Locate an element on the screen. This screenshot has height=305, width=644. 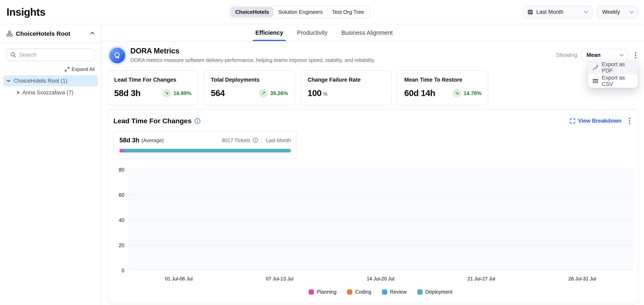
metric-card-suffix: % is located at coordinates (325, 94).